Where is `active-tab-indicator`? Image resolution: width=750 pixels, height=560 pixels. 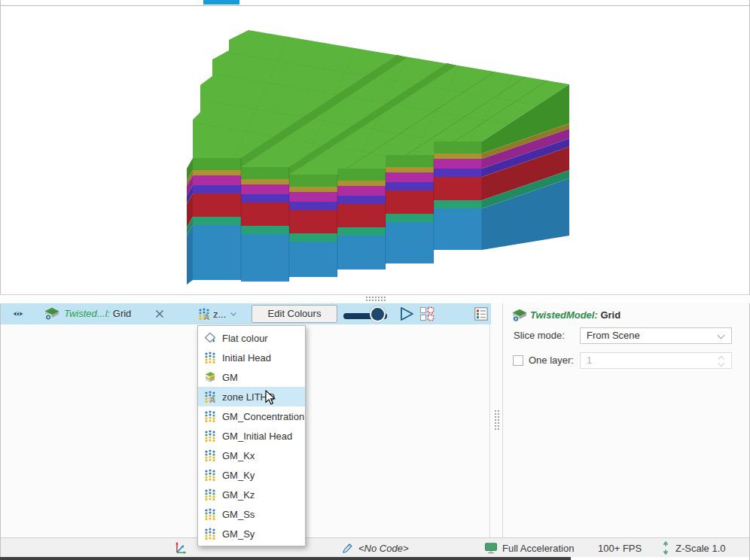
active-tab-indicator is located at coordinates (221, 2).